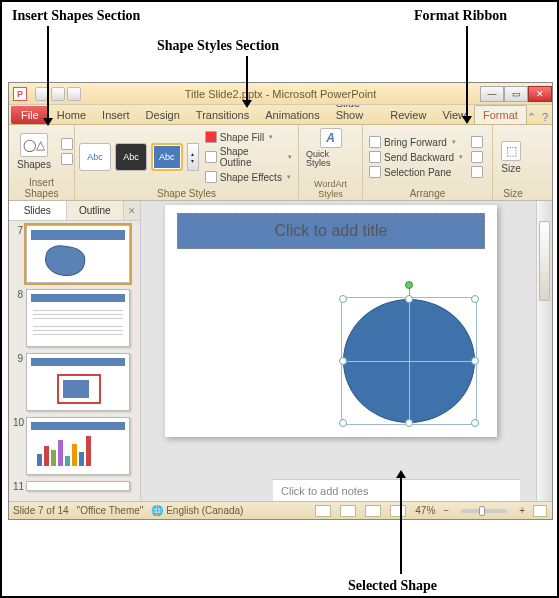  What do you see at coordinates (396, 490) in the screenshot?
I see `notes-pane: Click to add notes` at bounding box center [396, 490].